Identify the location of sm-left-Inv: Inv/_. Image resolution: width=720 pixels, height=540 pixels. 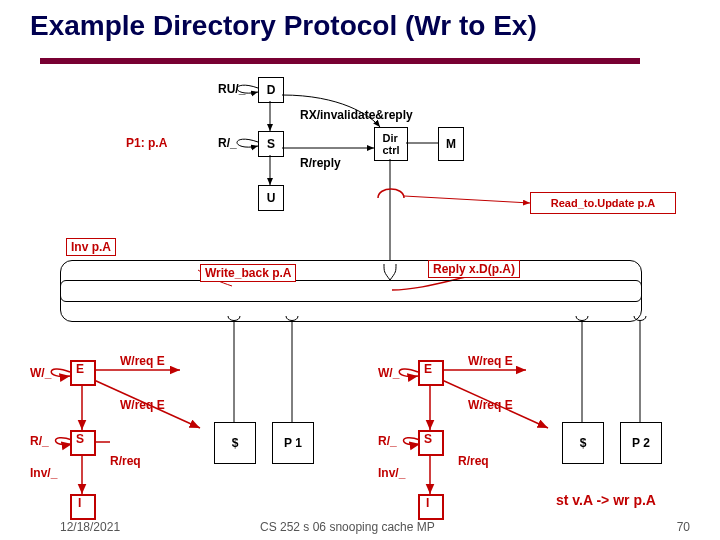
(44, 473).